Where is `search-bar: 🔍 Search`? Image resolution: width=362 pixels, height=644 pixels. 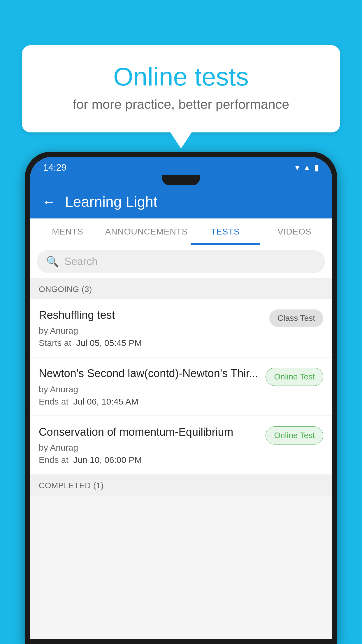 search-bar: 🔍 Search is located at coordinates (181, 262).